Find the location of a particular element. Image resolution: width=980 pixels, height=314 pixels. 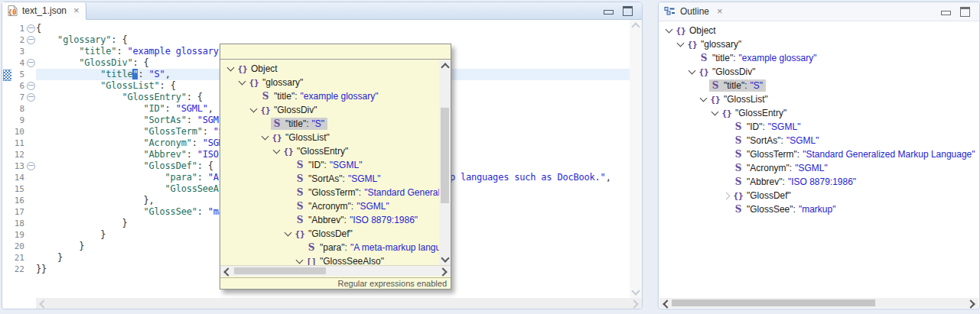

popup-vertical-scrollbar is located at coordinates (445, 163).